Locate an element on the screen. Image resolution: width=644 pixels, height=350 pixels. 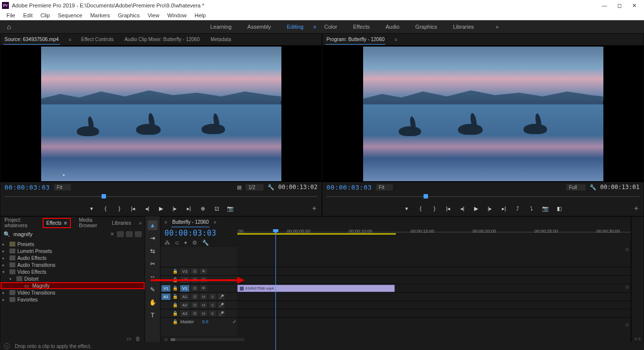
razor-tool: ✂ is located at coordinates (153, 264).